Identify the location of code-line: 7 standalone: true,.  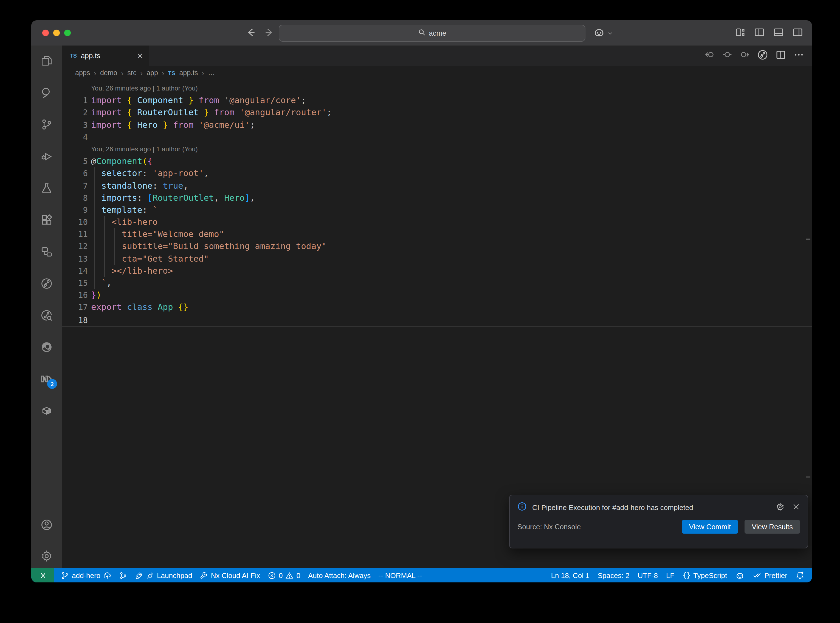
(437, 186).